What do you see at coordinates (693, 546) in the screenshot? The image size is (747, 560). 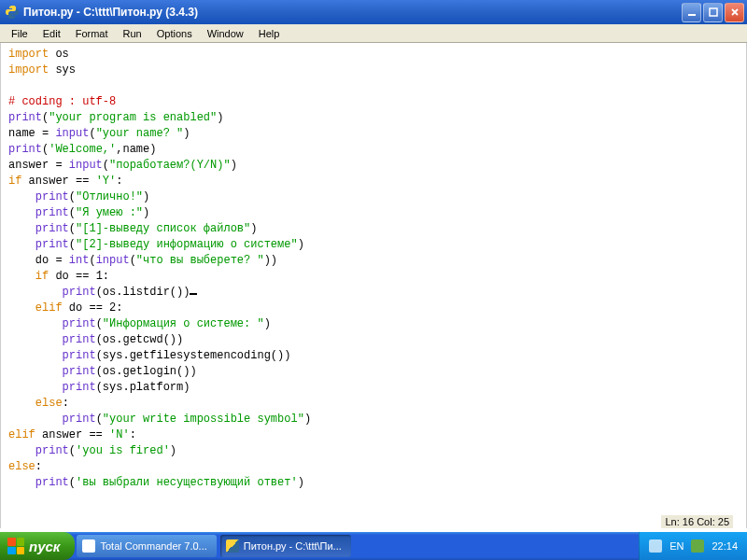 I see `system-tray: EN 22:14` at bounding box center [693, 546].